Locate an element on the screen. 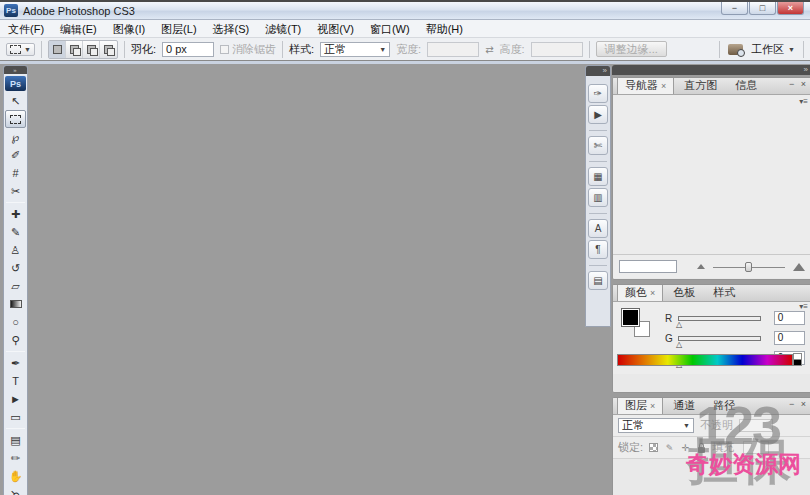 The height and width of the screenshot is (495, 810). hand-tool: ✋ is located at coordinates (16, 476).